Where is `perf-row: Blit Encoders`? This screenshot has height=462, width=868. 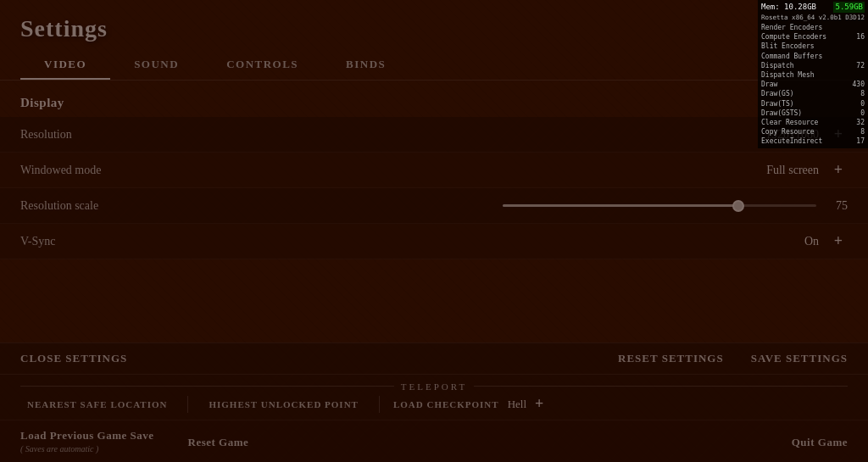 perf-row: Blit Encoders is located at coordinates (813, 46).